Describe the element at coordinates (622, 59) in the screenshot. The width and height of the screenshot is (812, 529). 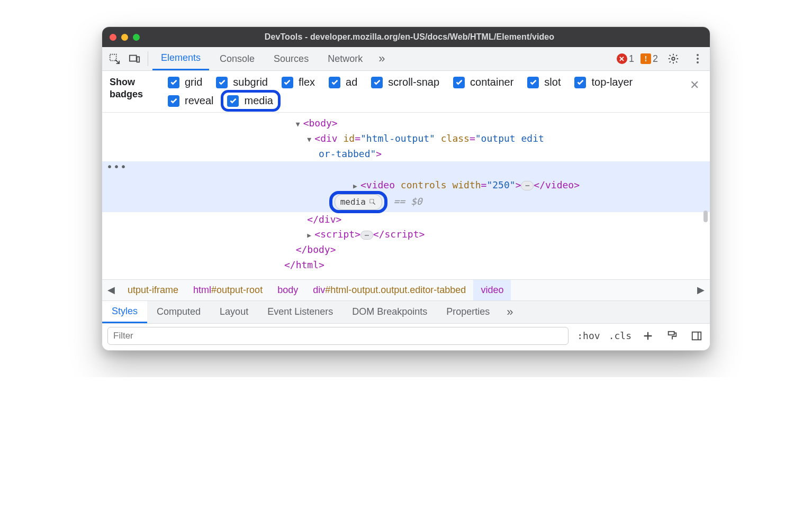
I see `error-icon: ✕` at that location.